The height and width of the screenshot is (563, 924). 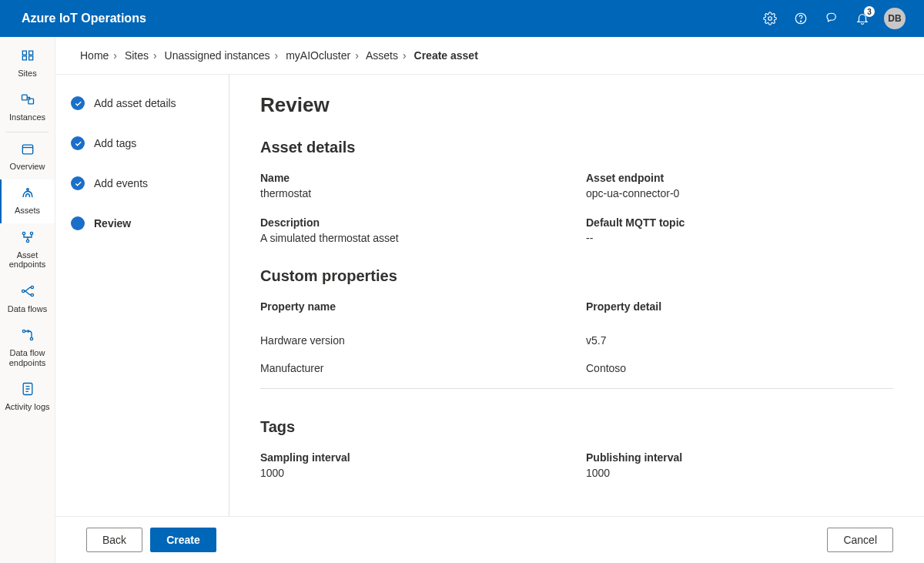 What do you see at coordinates (869, 12) in the screenshot?
I see `notification-badge: 3` at bounding box center [869, 12].